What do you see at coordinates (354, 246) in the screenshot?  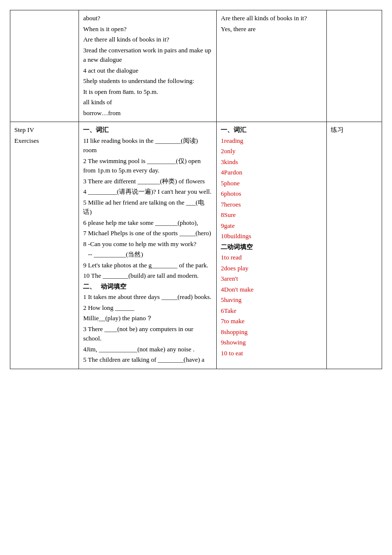 I see `practice-cell-2: 练习` at bounding box center [354, 246].